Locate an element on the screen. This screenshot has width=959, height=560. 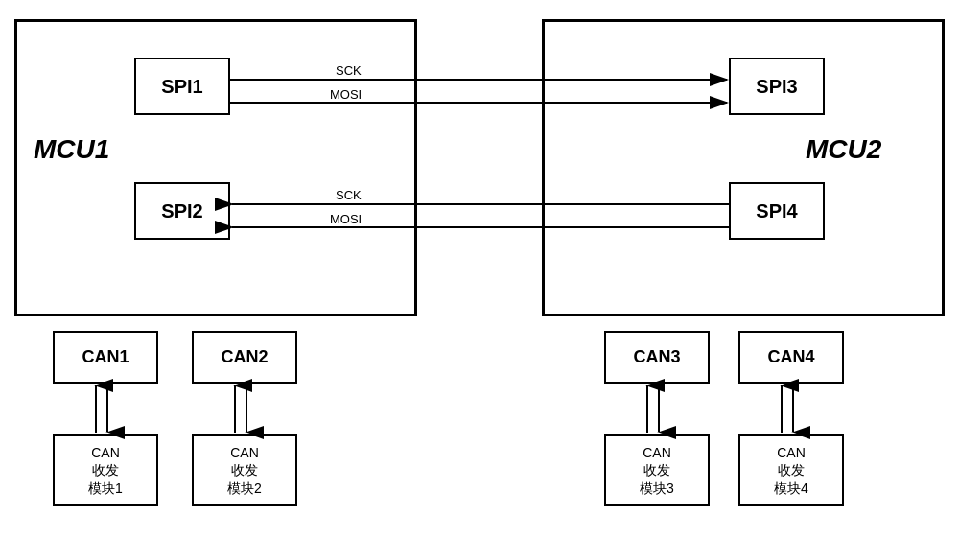
can3-box: CAN3 is located at coordinates (657, 357).